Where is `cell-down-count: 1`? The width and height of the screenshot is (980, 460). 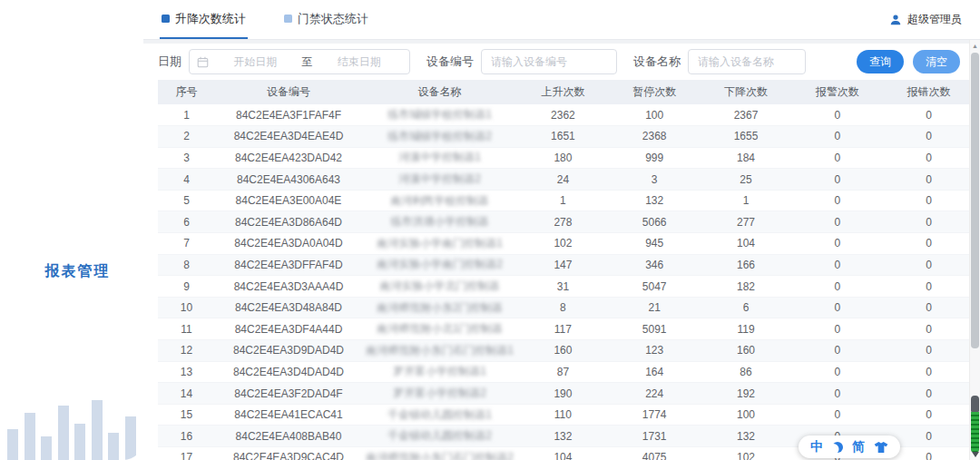
cell-down-count: 1 is located at coordinates (746, 201).